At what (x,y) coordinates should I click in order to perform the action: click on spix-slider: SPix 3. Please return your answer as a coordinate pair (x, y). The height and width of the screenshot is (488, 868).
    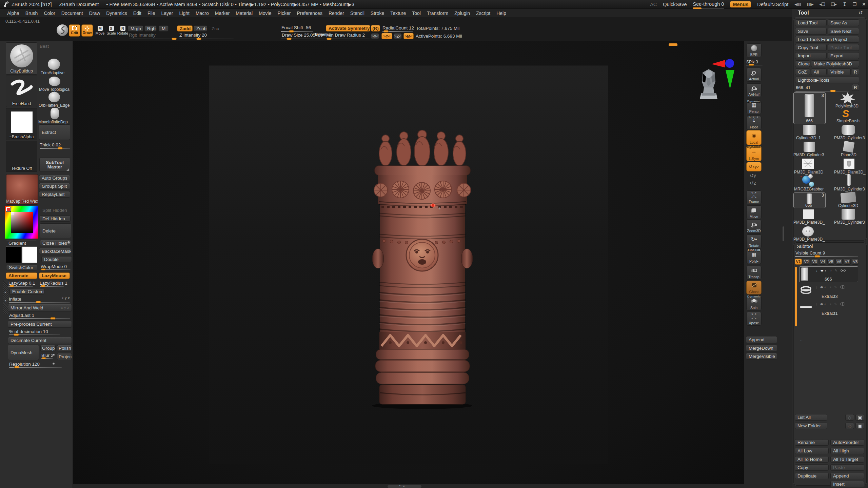
    Looking at the image, I should click on (755, 62).